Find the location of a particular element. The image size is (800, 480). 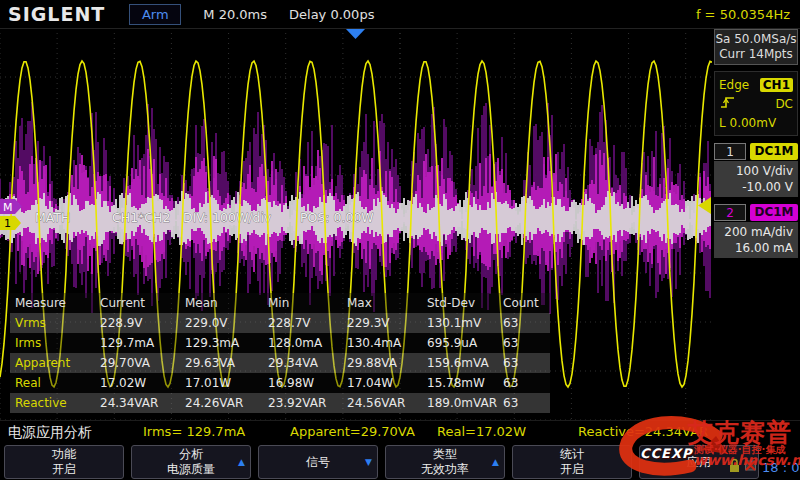

measure-value: 16.98W is located at coordinates (308, 383).